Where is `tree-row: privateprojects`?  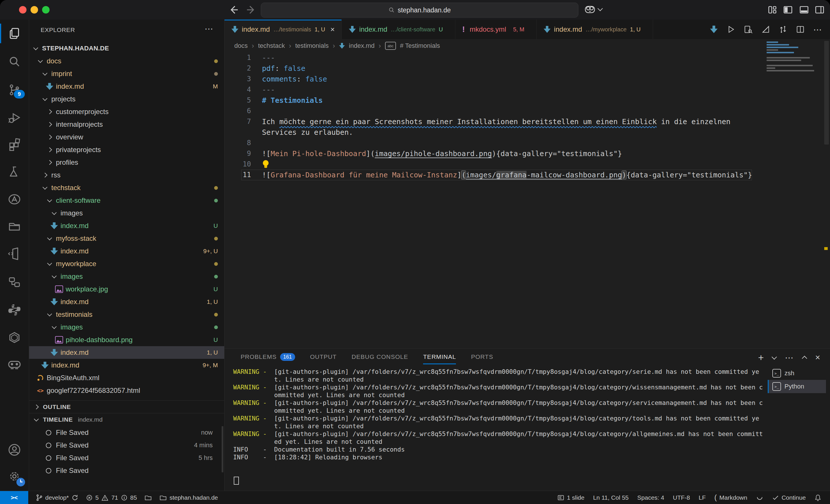 tree-row: privateprojects is located at coordinates (127, 150).